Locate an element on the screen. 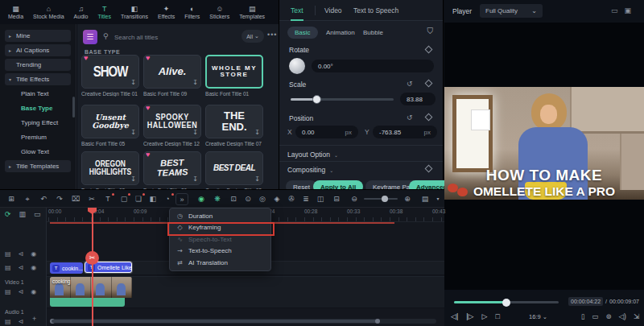  subtab-bubble: Bubble is located at coordinates (374, 32).